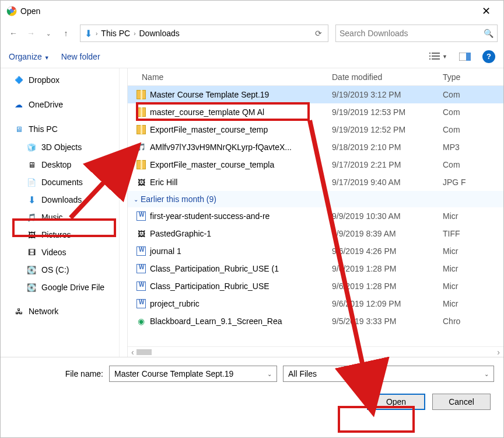 Image resolution: width=504 pixels, height=438 pixels. I want to click on nav-back: ←, so click(13, 33).